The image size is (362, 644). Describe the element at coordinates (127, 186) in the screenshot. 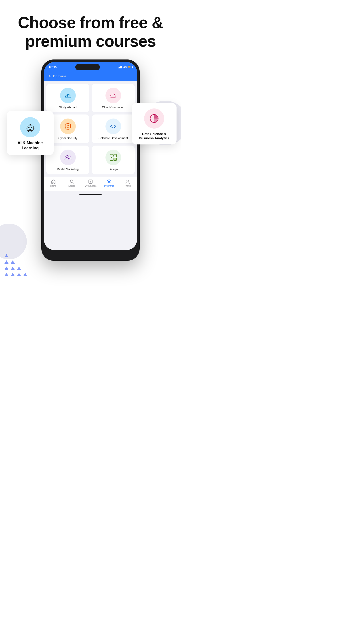

I see `nav-profile-label: Profile` at that location.